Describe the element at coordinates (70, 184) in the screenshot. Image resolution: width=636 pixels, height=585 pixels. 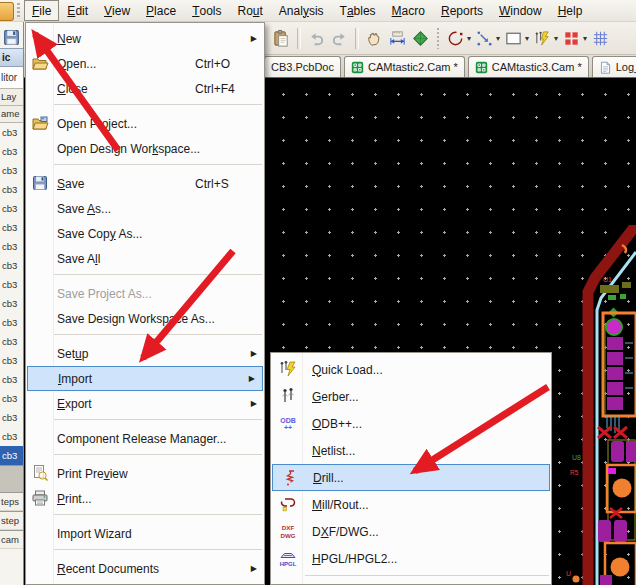
I see `menu-item-label: Save` at that location.